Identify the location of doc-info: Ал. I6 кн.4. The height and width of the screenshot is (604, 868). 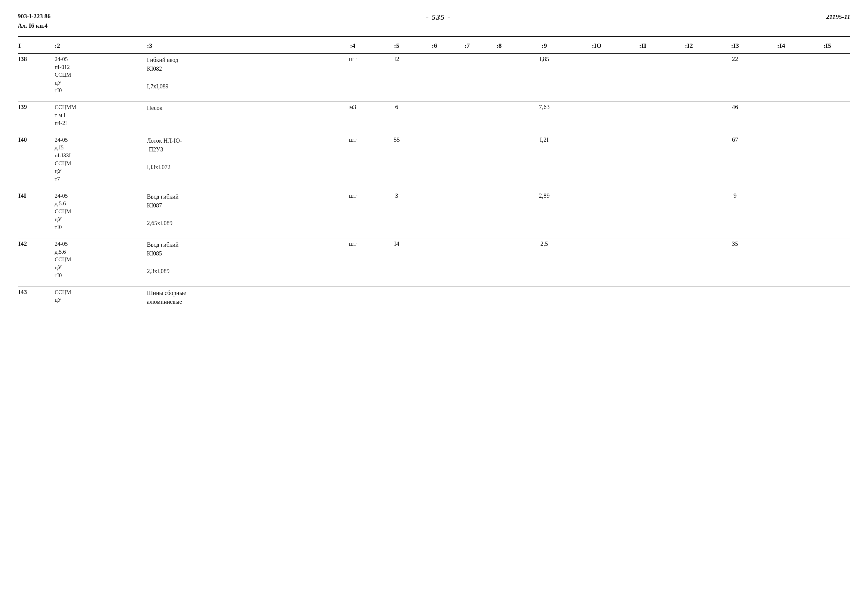
(34, 26).